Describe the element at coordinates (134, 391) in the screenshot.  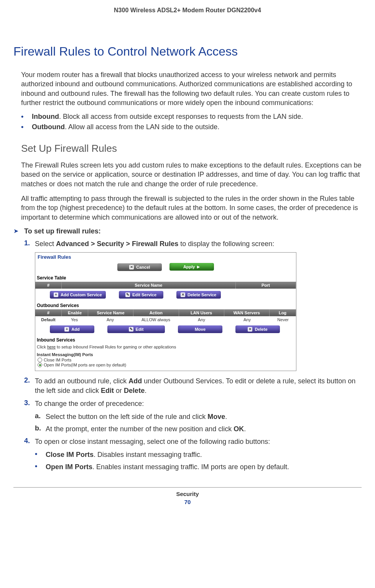
I see `s2f: Delete` at that location.